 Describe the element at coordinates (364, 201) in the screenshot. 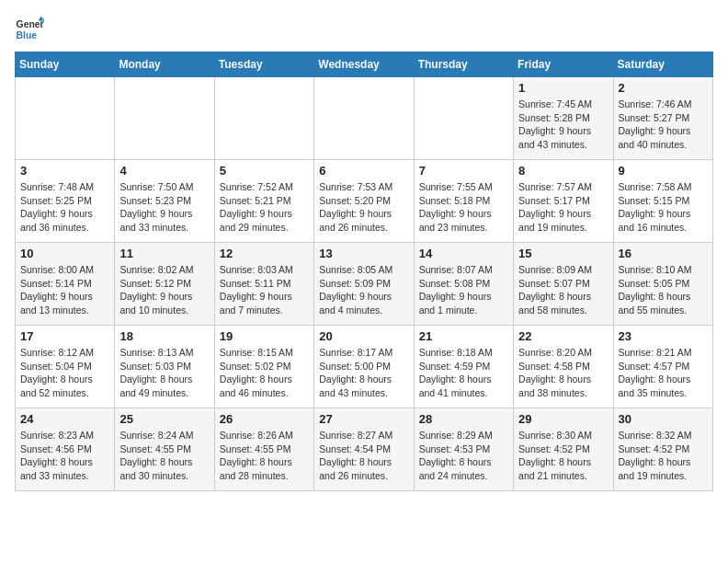

I see `week-row-2: 3Sunrise: 7:48 AM Sunset: 5:25 PM Daylig…` at that location.